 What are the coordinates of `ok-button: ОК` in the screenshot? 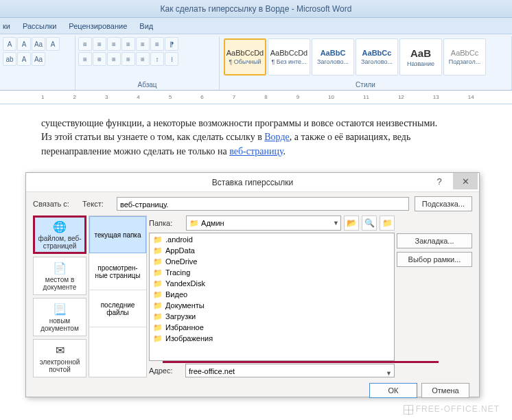 It's located at (393, 390).